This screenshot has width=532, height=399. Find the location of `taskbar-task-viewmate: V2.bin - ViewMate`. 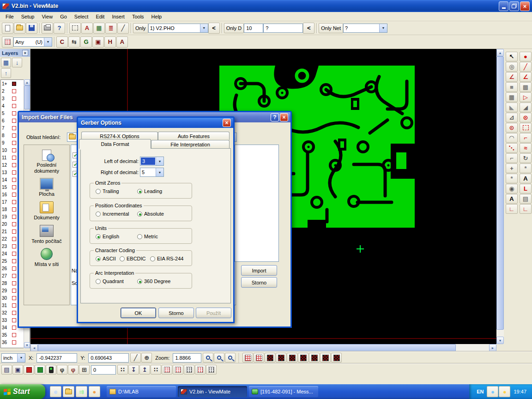

taskbar-task-viewmate: V2.bin - ViewMate is located at coordinates (212, 392).